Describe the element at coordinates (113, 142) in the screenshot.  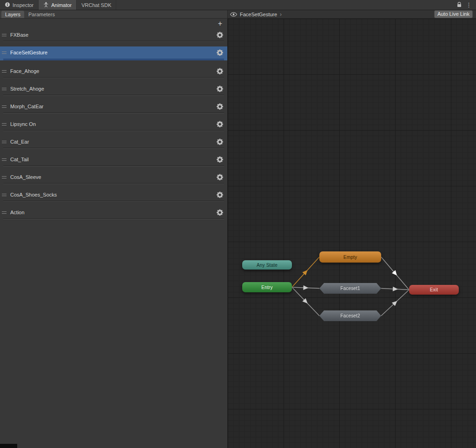
I see `layer-item-Cat_Ear: Cat_Ear` at that location.